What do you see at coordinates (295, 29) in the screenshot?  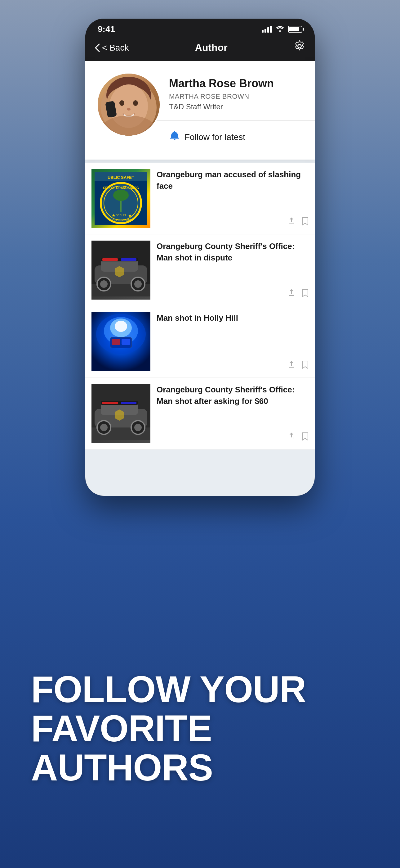 I see `battery-icon` at bounding box center [295, 29].